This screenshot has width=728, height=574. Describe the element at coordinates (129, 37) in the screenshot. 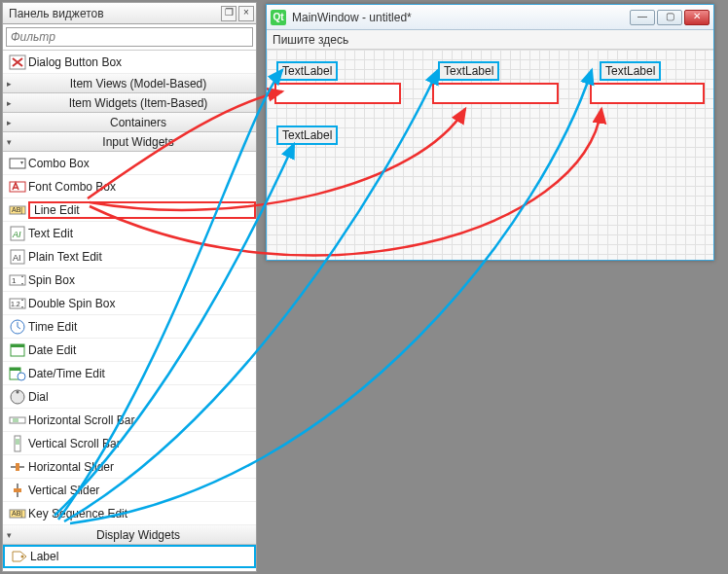

I see `filter-input` at that location.